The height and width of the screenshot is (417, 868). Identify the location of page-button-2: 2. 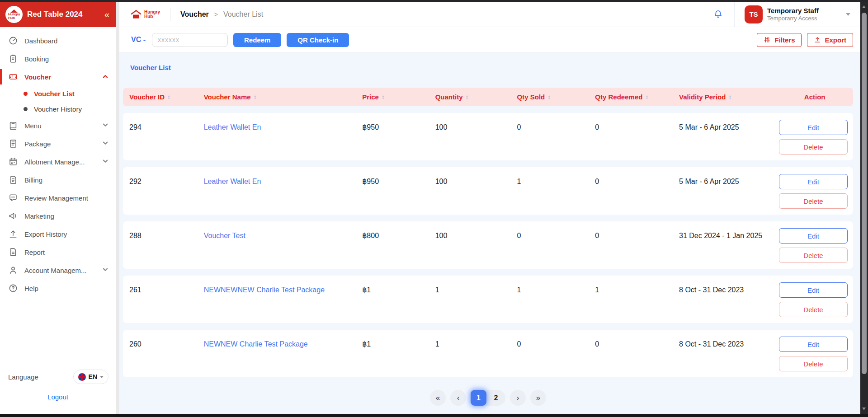
(496, 398).